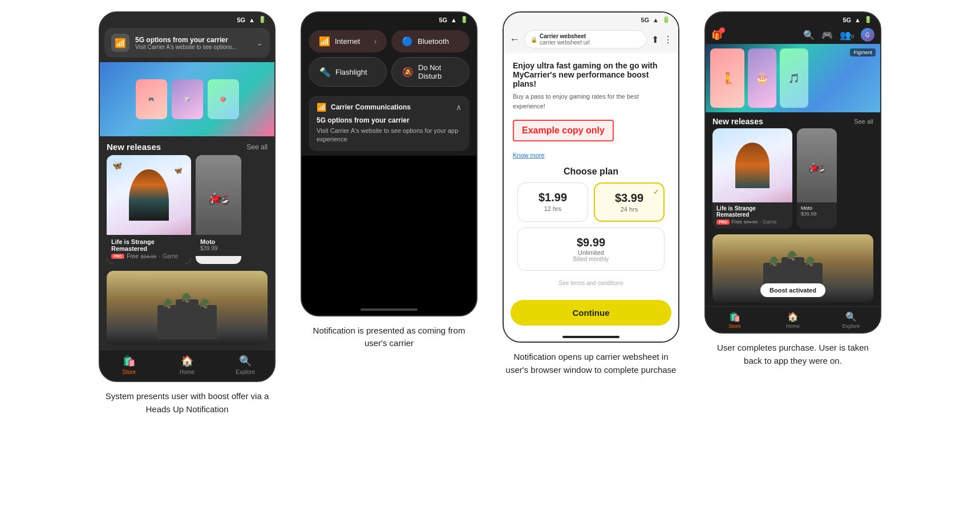 The width and height of the screenshot is (980, 516). Describe the element at coordinates (564, 131) in the screenshot. I see `example-banner: Example copy only` at that location.